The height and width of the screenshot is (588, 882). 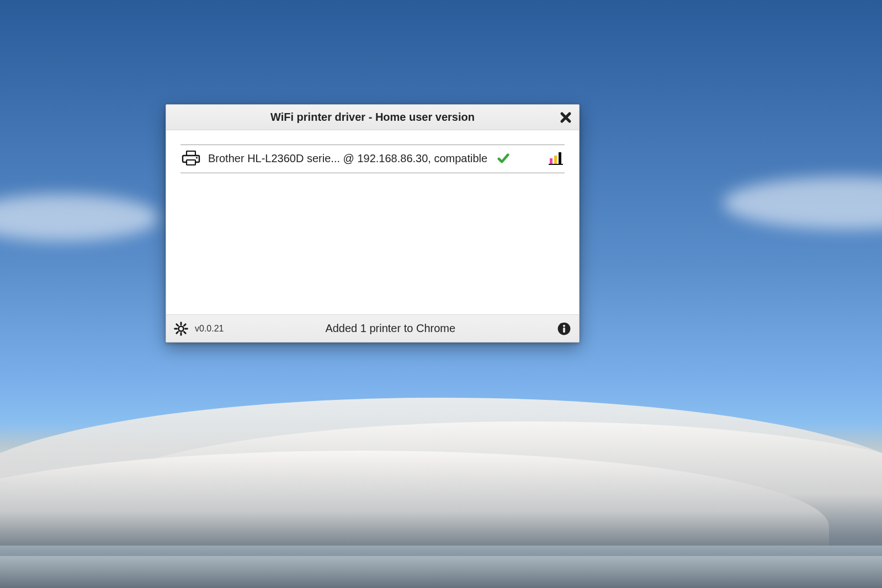 What do you see at coordinates (373, 159) in the screenshot?
I see `printer-list: Brother HL-L2360D serie... @ 192.168.86.…` at bounding box center [373, 159].